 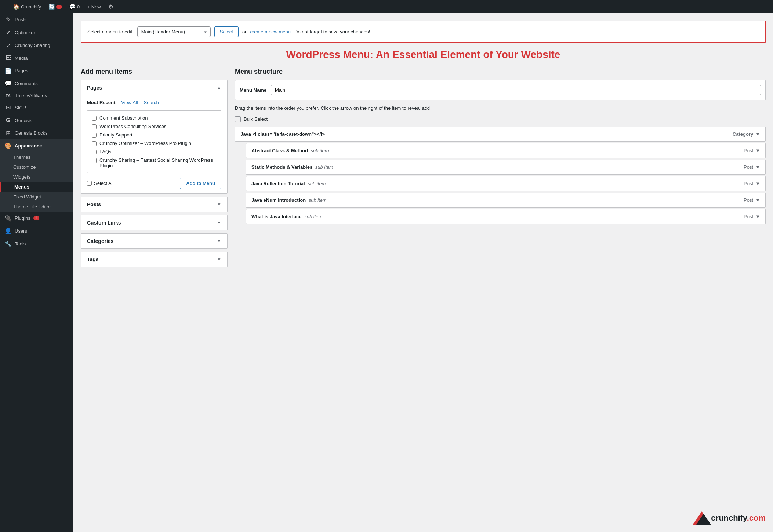 What do you see at coordinates (154, 241) in the screenshot?
I see `categories-accordion-header: Categories ▼` at bounding box center [154, 241].